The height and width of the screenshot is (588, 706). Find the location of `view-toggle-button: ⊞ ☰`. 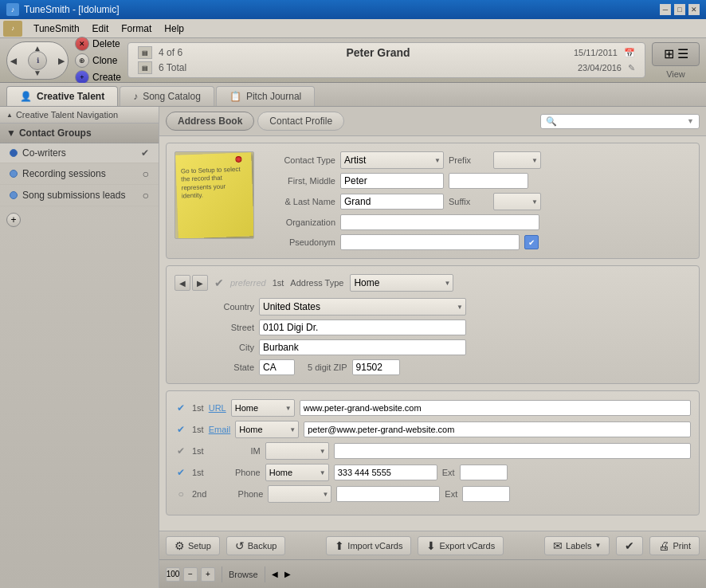

view-toggle-button: ⊞ ☰ is located at coordinates (676, 54).